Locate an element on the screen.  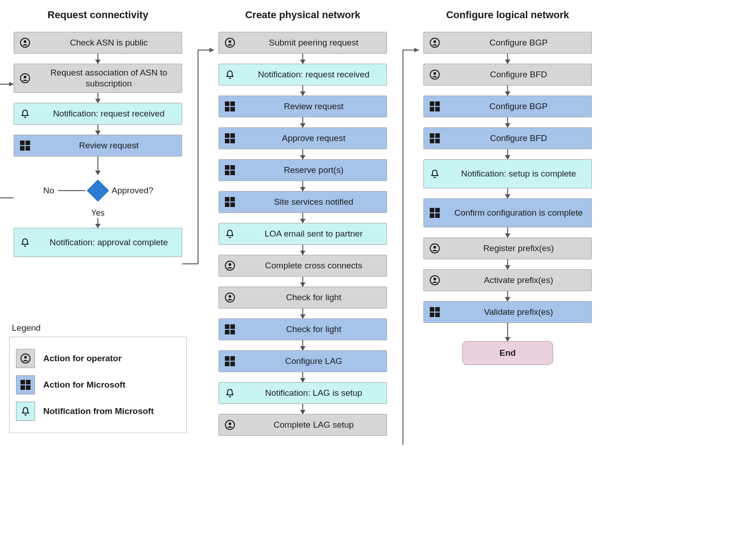
end-terminator: End is located at coordinates (508, 353).